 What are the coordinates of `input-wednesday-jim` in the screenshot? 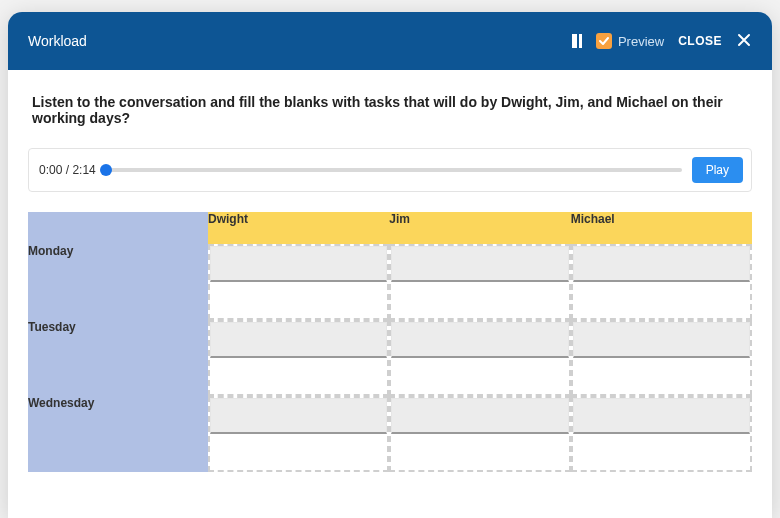 It's located at (480, 416).